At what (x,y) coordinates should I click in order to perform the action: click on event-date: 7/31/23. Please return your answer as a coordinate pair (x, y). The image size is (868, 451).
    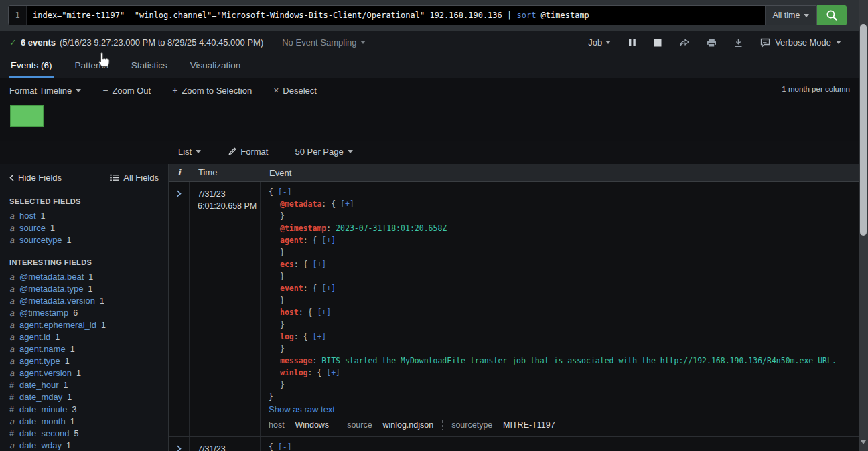
    Looking at the image, I should click on (229, 447).